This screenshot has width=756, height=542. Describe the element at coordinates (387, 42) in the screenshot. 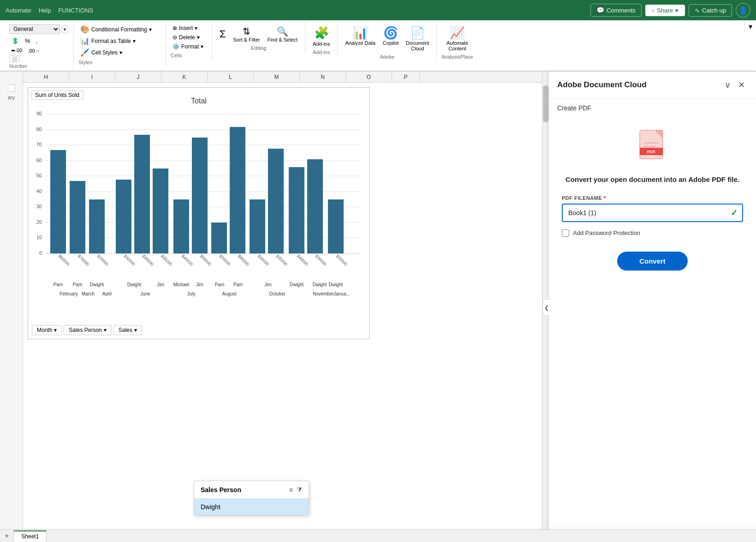

I see `adobe-ribbon-group: 📊 Analyze Data 🌀 Copilot 📄 Document Clou…` at that location.